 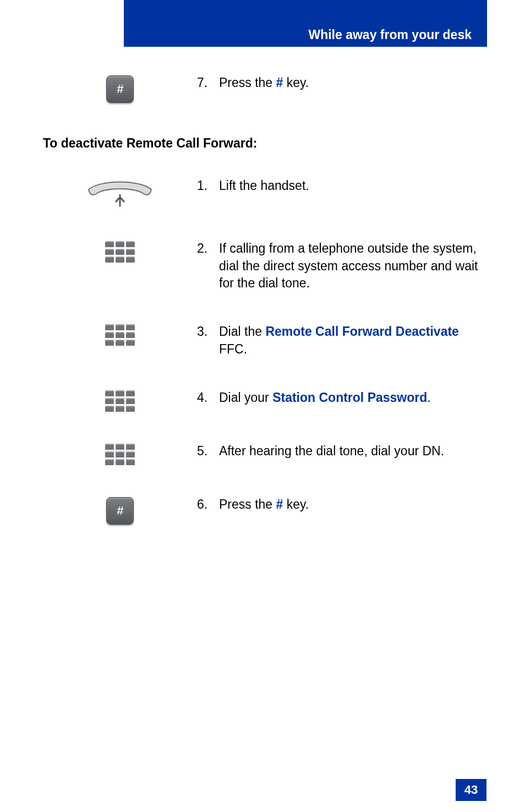 What do you see at coordinates (348, 265) in the screenshot?
I see `text-segment: If calling from a telephone outside the …` at bounding box center [348, 265].